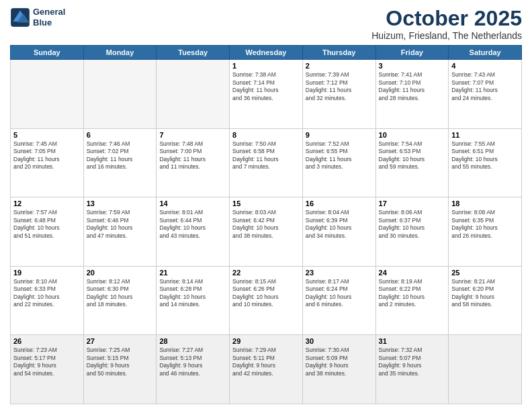  Describe the element at coordinates (266, 24) in the screenshot. I see `header: General Blue October 2025 Huizum, Friesl…` at that location.